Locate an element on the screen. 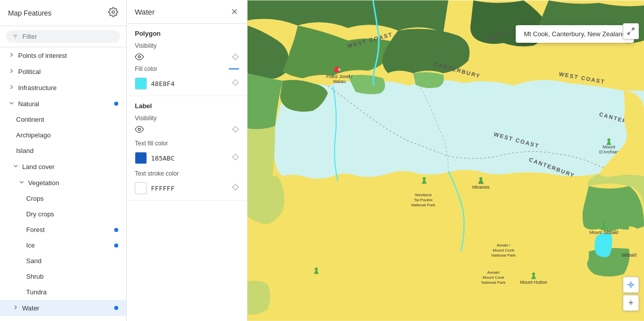 Image resolution: width=644 pixels, height=321 pixels. sidebar-item-infrastructure: Infrastructure is located at coordinates (63, 88).